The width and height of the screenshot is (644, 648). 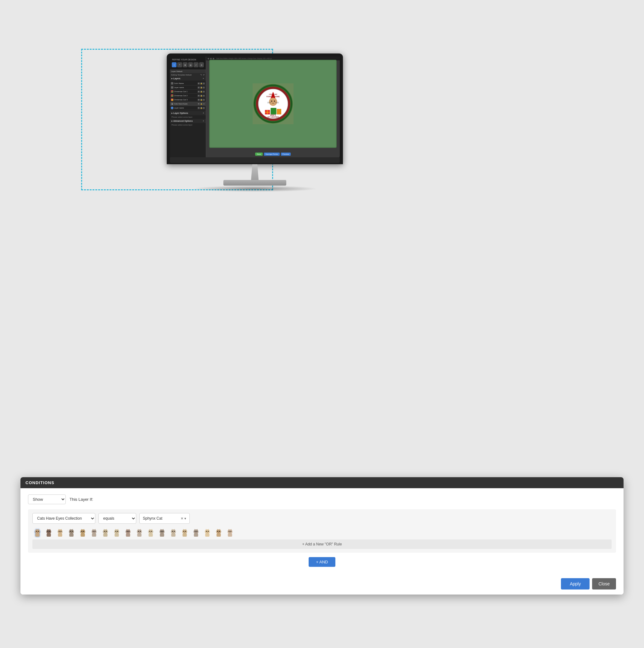 I want to click on export-btn: ↗, so click(x=196, y=65).